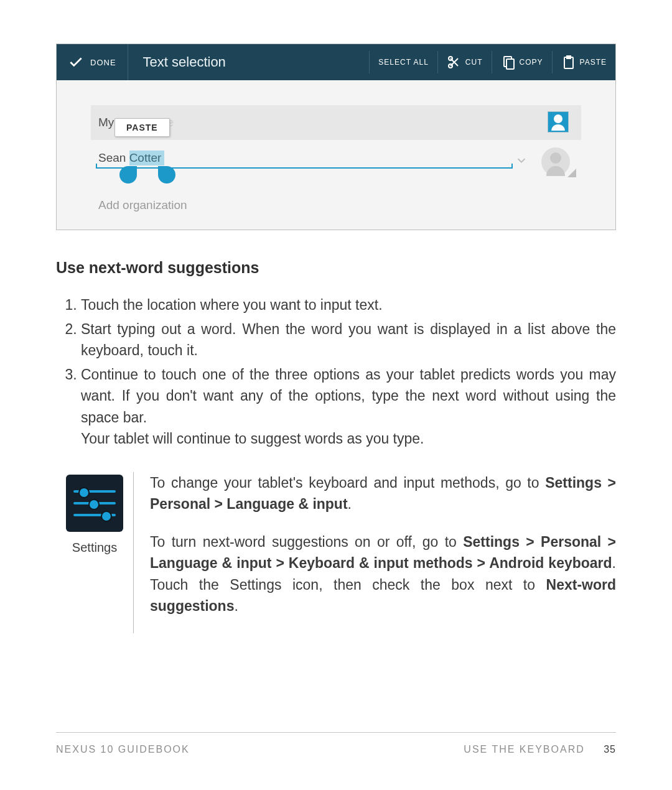 The width and height of the screenshot is (672, 790). Describe the element at coordinates (375, 552) in the screenshot. I see `note-text-column: To change your tablet's keyboard and inp…` at that location.